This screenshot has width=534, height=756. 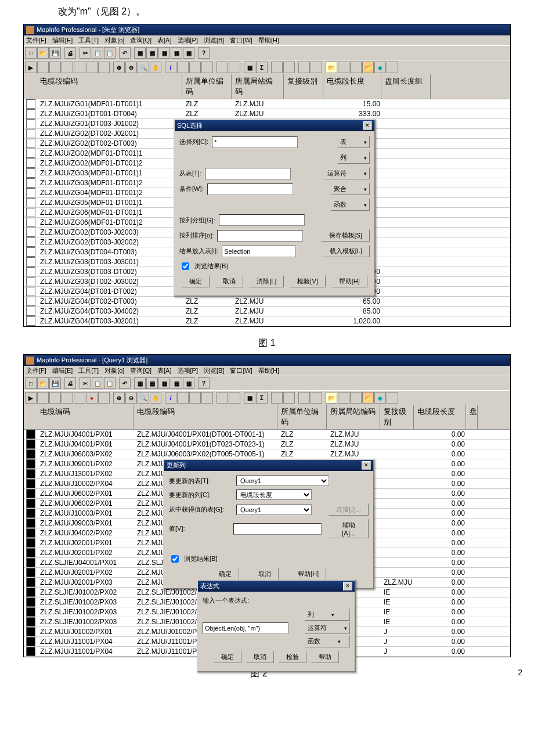 I want to click on help-button: 帮助, so click(x=325, y=657).